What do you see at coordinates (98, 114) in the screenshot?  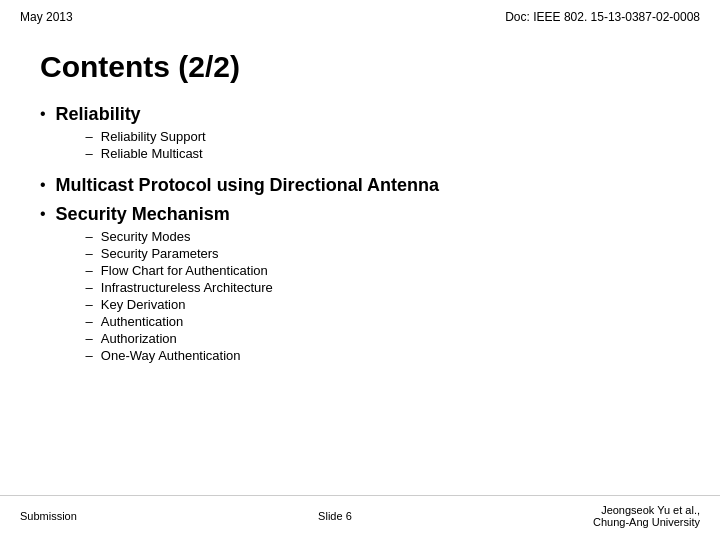 I see `bullet-label-reliability: Reliability` at bounding box center [98, 114].